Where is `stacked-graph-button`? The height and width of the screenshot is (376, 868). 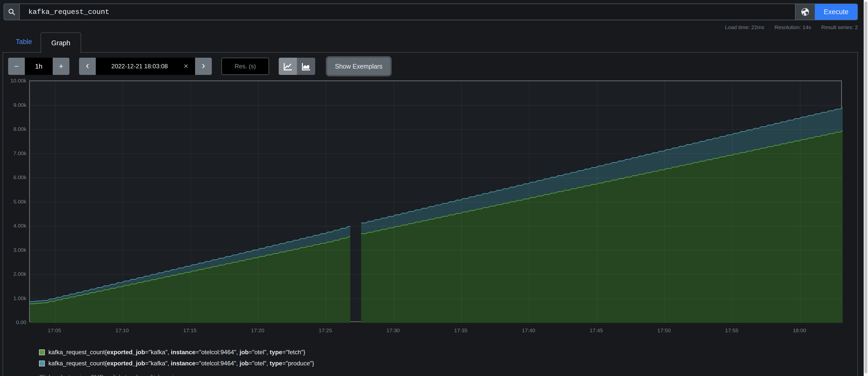
stacked-graph-button is located at coordinates (306, 66).